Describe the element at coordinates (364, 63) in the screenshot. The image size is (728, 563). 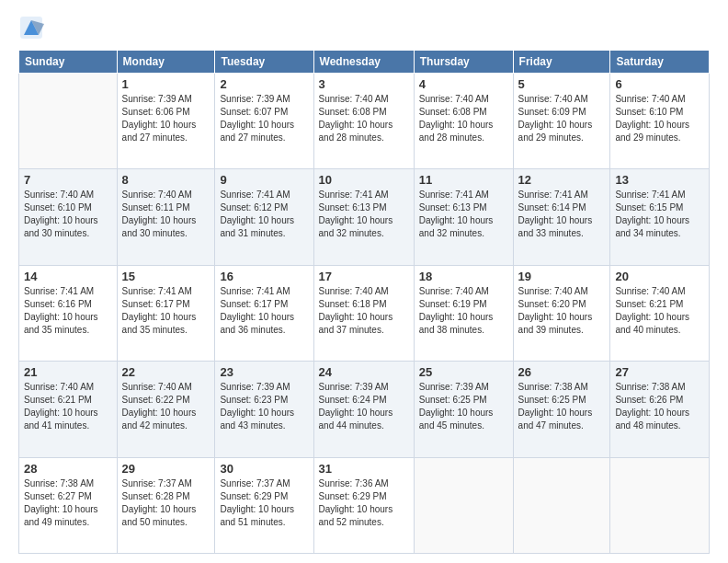
I see `weekday-header-wednesday: Wednesday` at that location.